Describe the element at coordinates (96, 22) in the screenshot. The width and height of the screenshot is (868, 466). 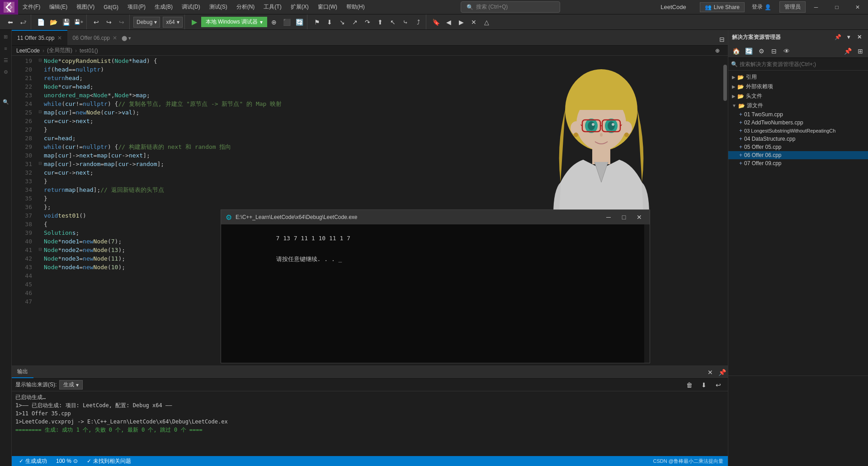
I see `undo-button: ↩` at that location.